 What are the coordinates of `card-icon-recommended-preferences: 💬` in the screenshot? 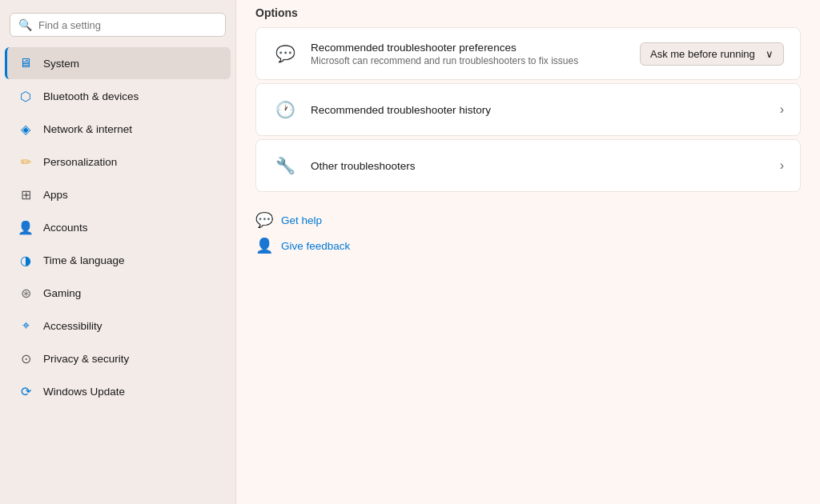 It's located at (285, 54).